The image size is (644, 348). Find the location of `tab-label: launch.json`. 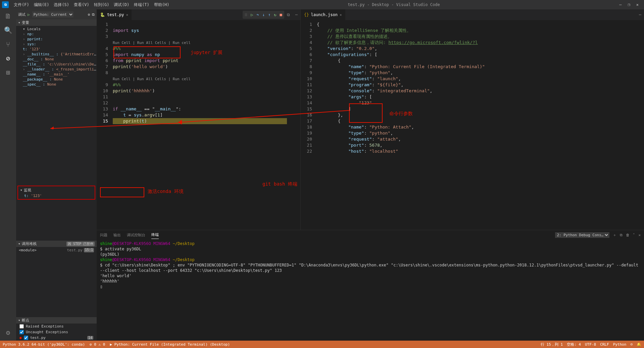

tab-label: launch.json is located at coordinates (324, 15).